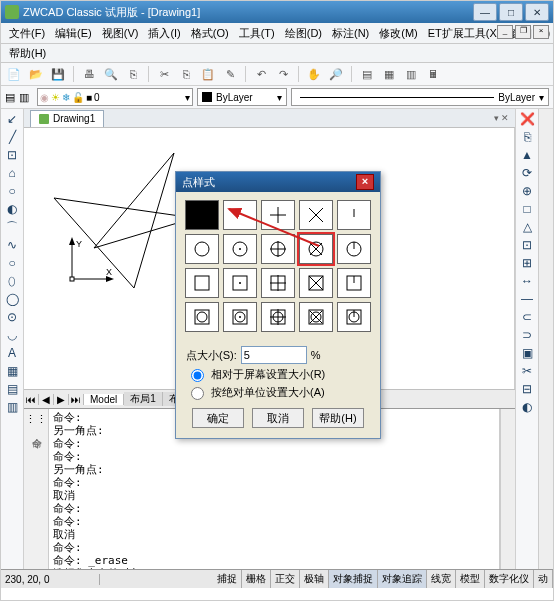  What do you see at coordinates (257, 34) in the screenshot?
I see `menu-tools: 工具(T)` at bounding box center [257, 34].